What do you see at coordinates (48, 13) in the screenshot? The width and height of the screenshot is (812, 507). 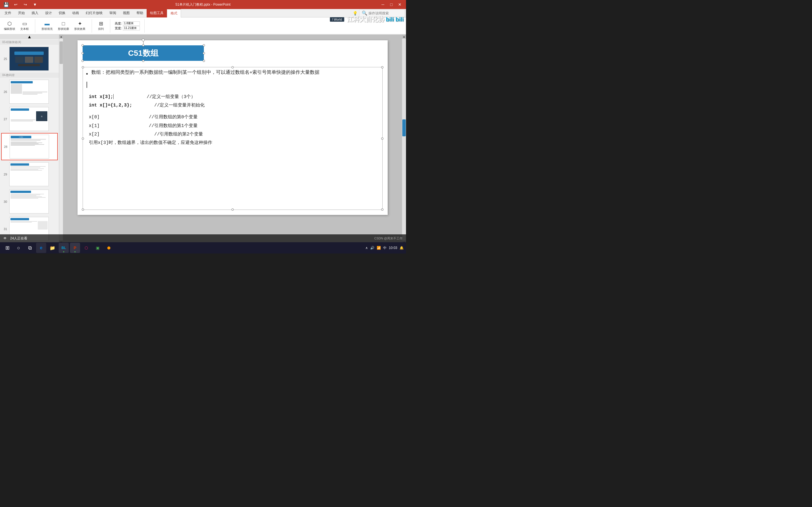 I see `tab-design: 设计` at bounding box center [48, 13].